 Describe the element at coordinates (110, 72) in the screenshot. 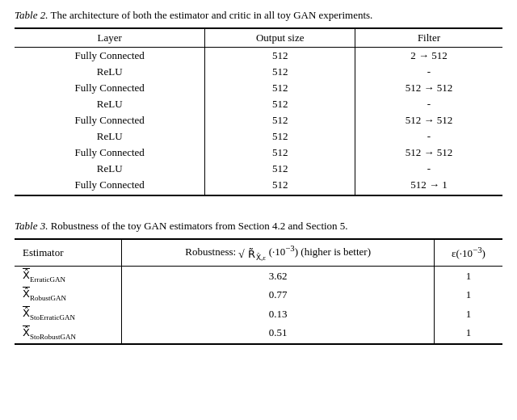

I see `table2-row2-layer: ReLU` at that location.